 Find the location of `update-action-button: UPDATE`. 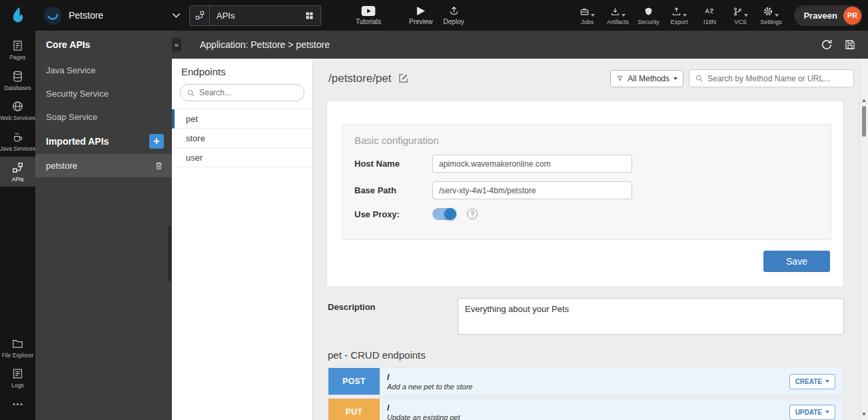

update-action-button: UPDATE is located at coordinates (813, 412).